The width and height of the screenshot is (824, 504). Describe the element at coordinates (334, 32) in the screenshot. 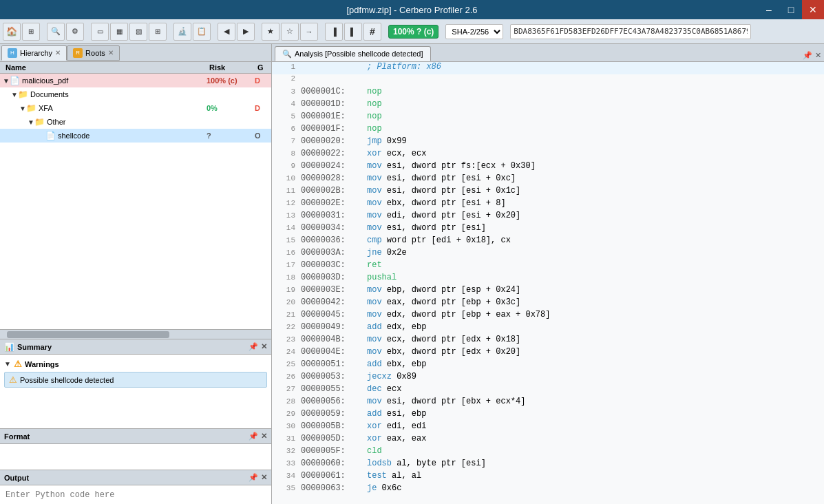

I see `toolbar-btn-14: ▐` at that location.